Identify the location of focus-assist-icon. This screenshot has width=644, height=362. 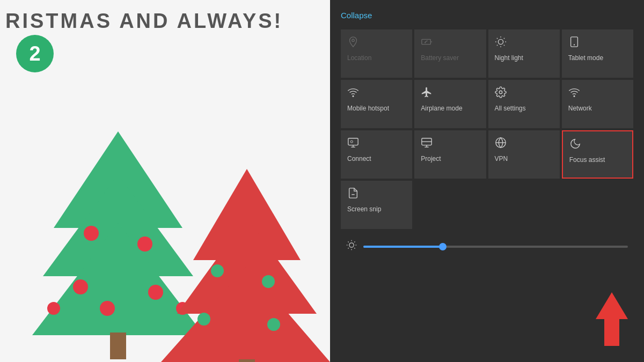
(575, 145).